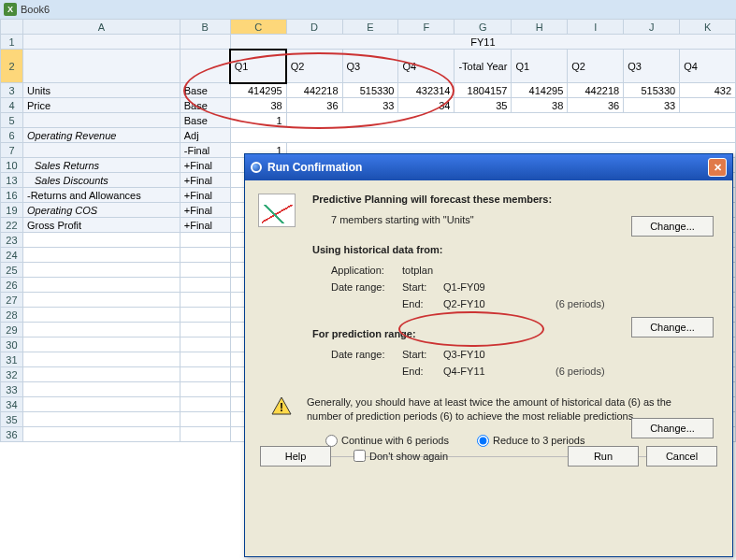  What do you see at coordinates (258, 121) in the screenshot?
I see `cell: 1` at bounding box center [258, 121].